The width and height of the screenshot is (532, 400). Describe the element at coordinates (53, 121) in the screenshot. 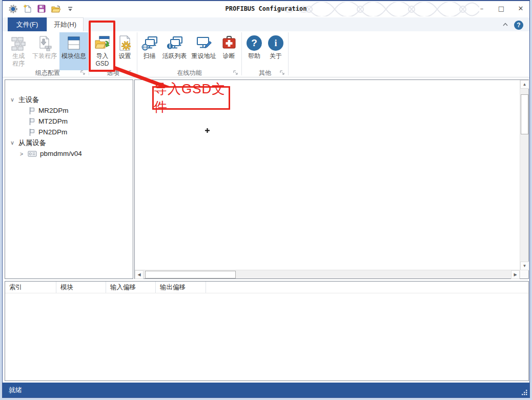

I see `tree-label: MT2DPm` at that location.